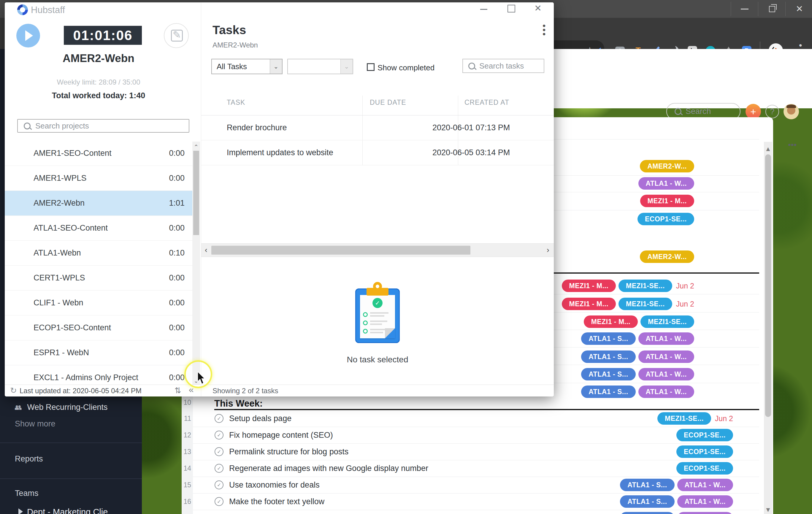 The width and height of the screenshot is (812, 514). I want to click on start-timer-button, so click(28, 36).